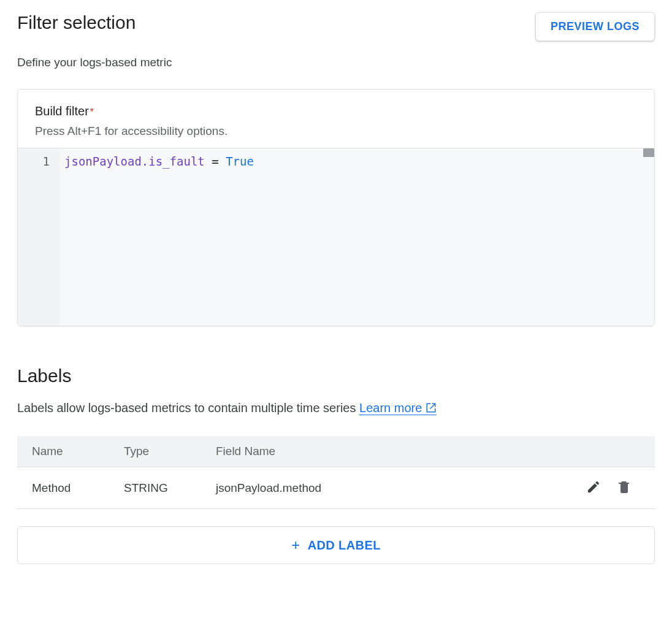 The width and height of the screenshot is (672, 628). What do you see at coordinates (649, 153) in the screenshot?
I see `scrollbar-thumb` at bounding box center [649, 153].